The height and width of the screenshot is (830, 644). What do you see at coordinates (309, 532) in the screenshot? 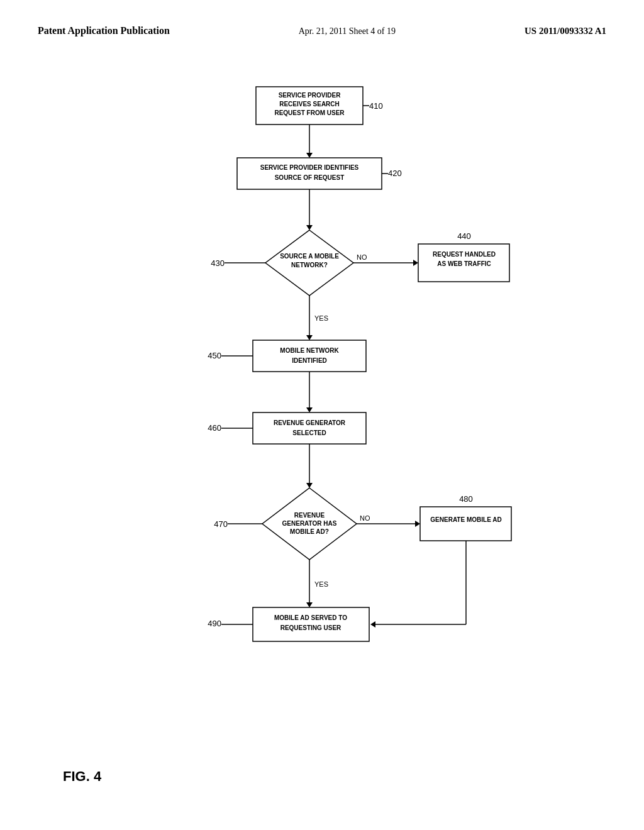
I see `svg-text: MOBILE AD?` at bounding box center [309, 532].